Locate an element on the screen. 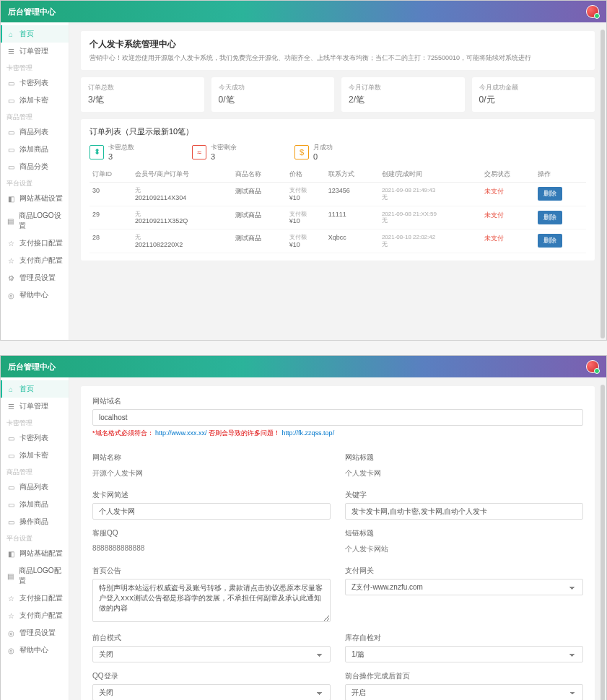 Image resolution: width=607 pixels, height=700 pixels. nav-icon: ◧ is located at coordinates (11, 554).